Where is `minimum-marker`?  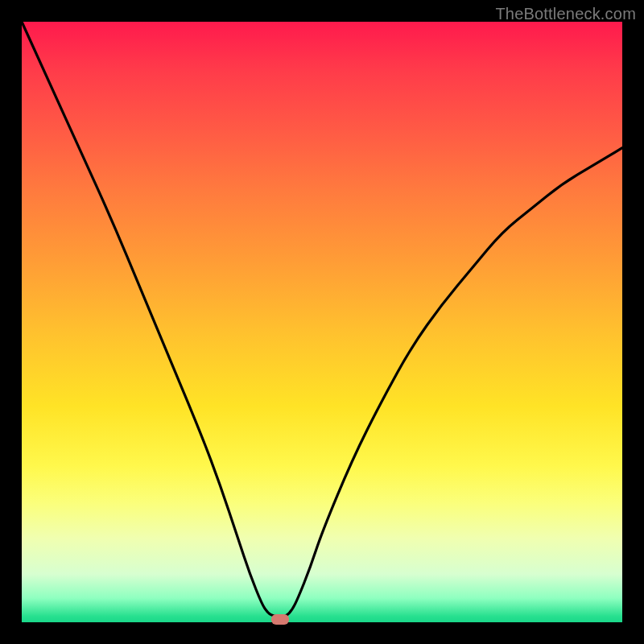
minimum-marker is located at coordinates (280, 620).